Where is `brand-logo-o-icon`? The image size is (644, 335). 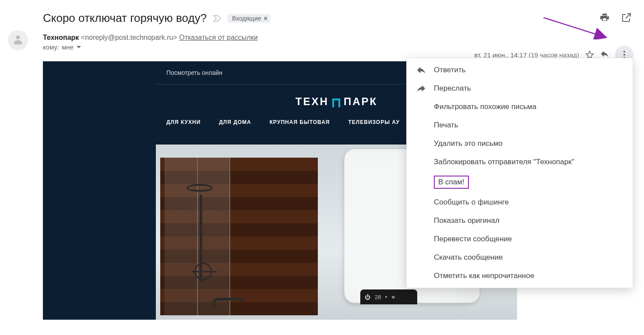 brand-logo-o-icon is located at coordinates (336, 103).